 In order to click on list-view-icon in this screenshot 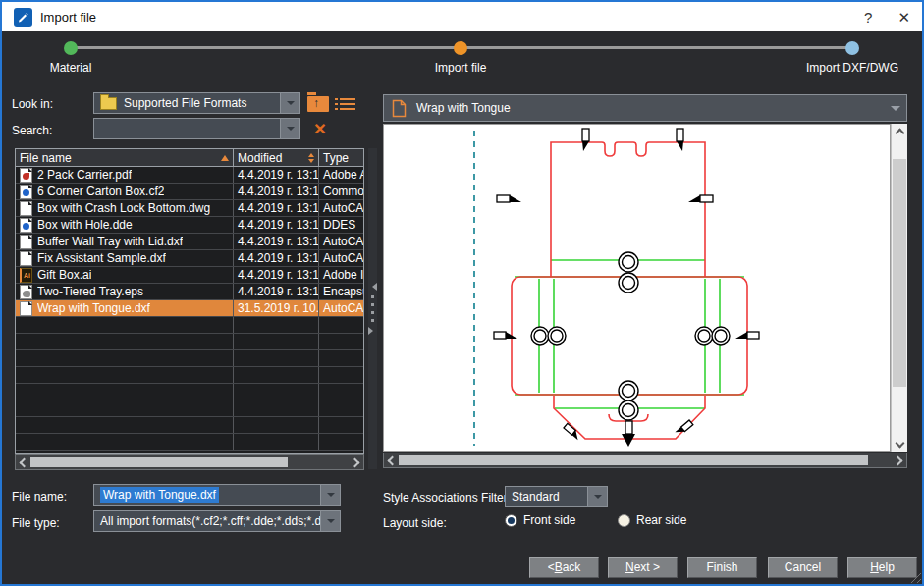, I will do `click(348, 104)`.